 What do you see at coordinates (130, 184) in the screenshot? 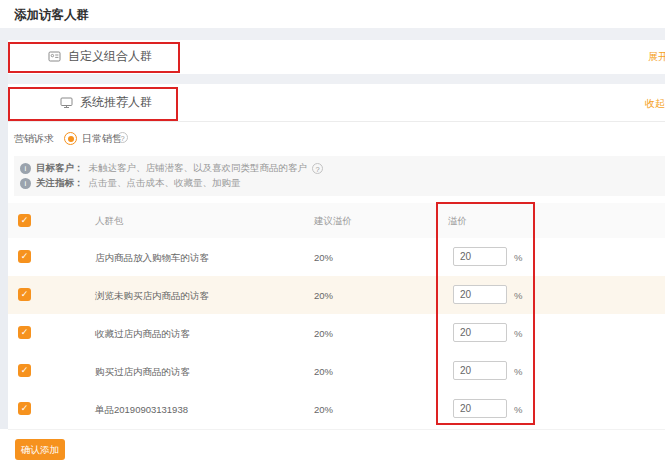
I see `focus-metrics-note: i 关注指标： 点击量、点击成本、收藏量、加购量` at bounding box center [130, 184].